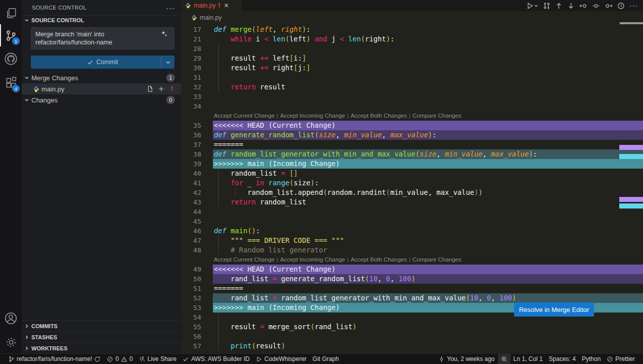 The height and width of the screenshot is (364, 643). Describe the element at coordinates (11, 83) in the screenshot. I see `extensions-icon: 4` at that location.